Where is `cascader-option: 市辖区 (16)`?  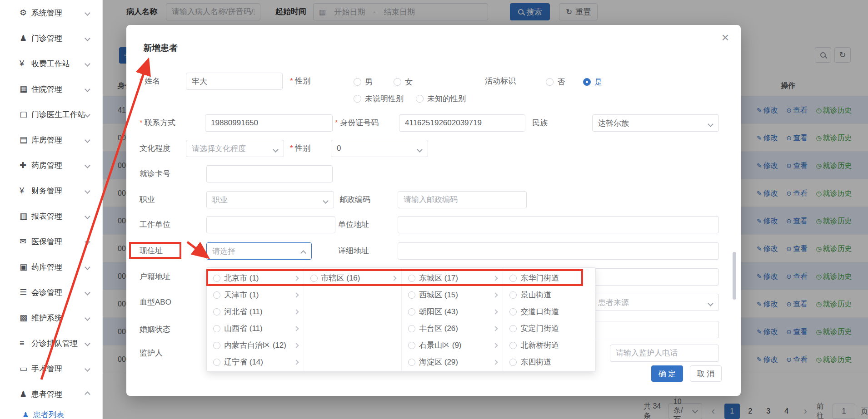
cascader-option: 市辖区 (16) is located at coordinates (353, 278).